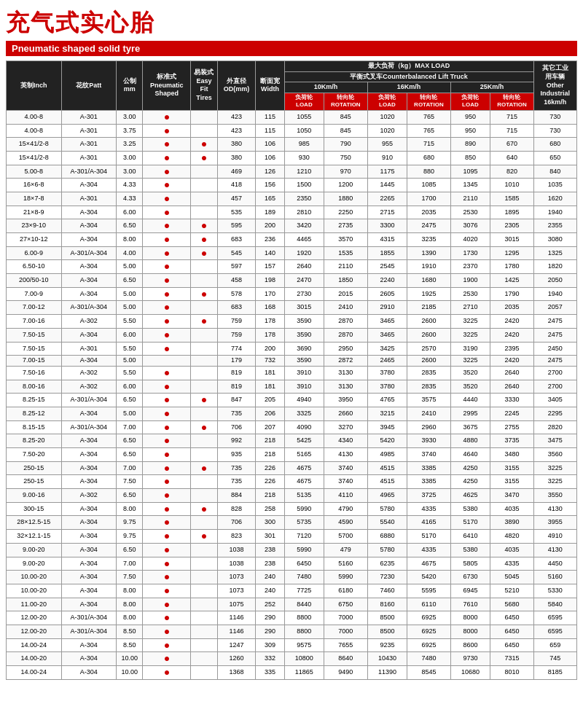 Image resolution: width=583 pixels, height=728 pixels. Describe the element at coordinates (345, 646) in the screenshot. I see `cell-rot1: 7655` at that location.